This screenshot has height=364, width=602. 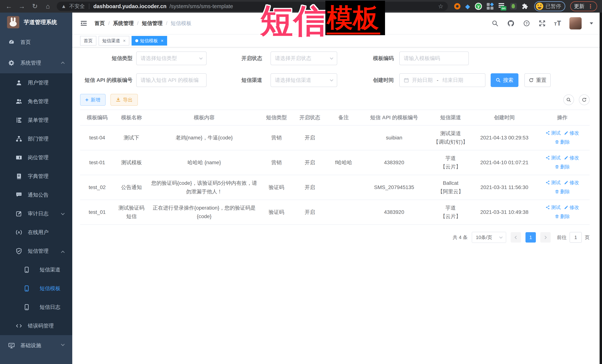 I want to click on channel-select: 请选择短信渠道, so click(x=304, y=80).